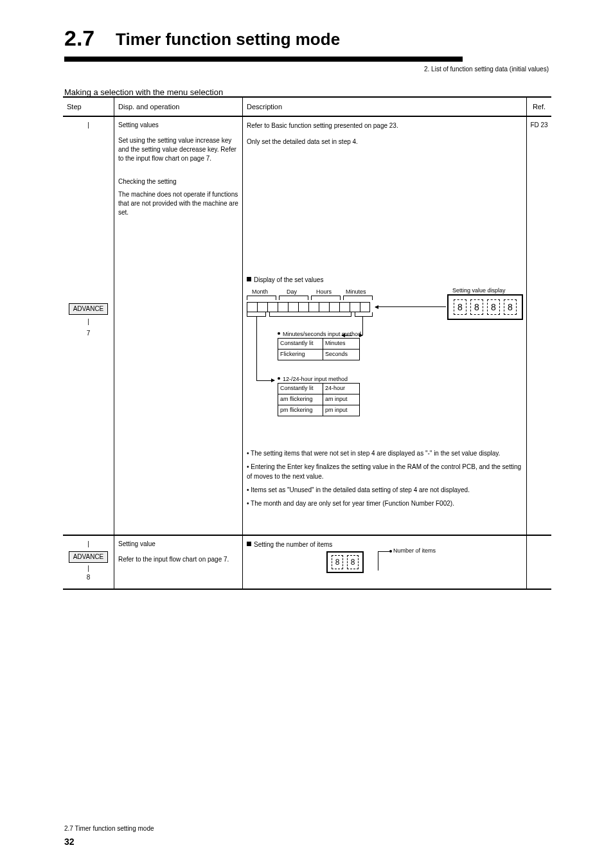 This screenshot has width=613, height=868. Describe the element at coordinates (384, 490) in the screenshot. I see `note-item: • Items set as "Unused" in the detailed …` at that location.